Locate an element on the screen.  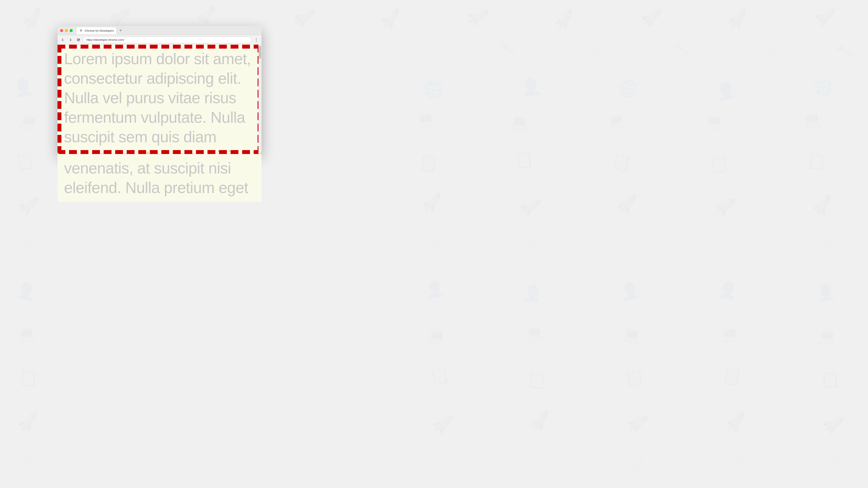
back-button is located at coordinates (63, 40).